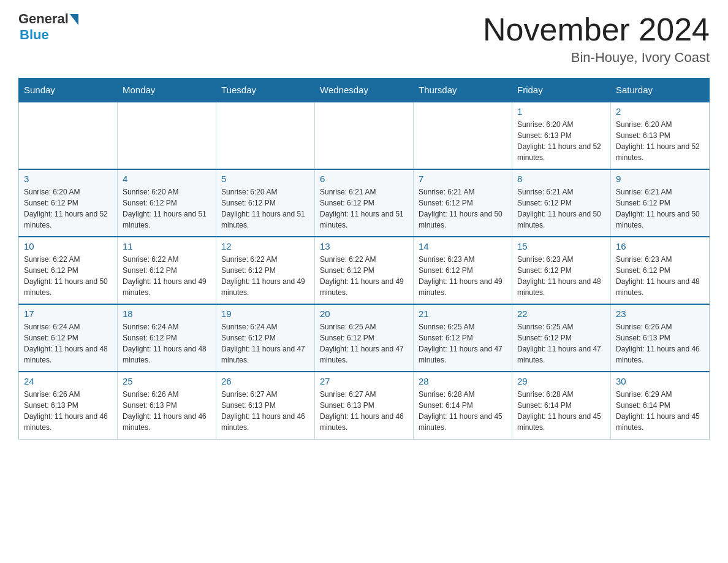 The height and width of the screenshot is (563, 728). What do you see at coordinates (660, 179) in the screenshot?
I see `day-number: 9` at bounding box center [660, 179].